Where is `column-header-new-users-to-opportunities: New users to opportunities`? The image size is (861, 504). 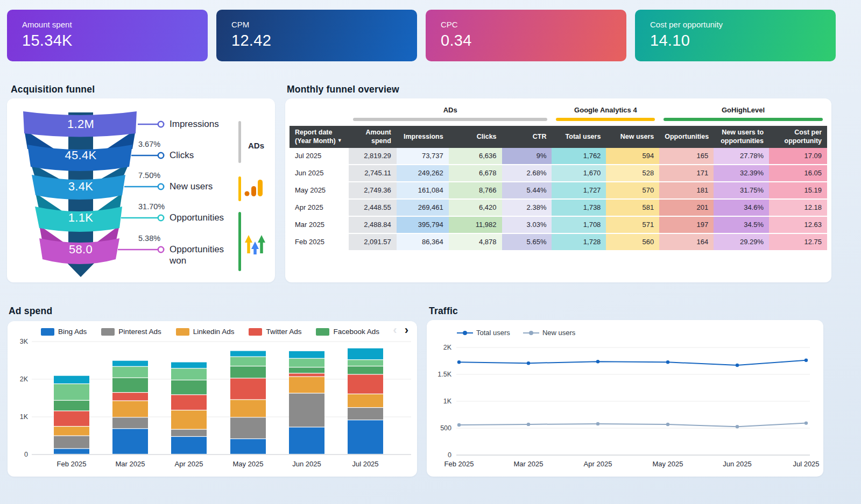
column-header-new-users-to-opportunities: New users to opportunities is located at coordinates (742, 137).